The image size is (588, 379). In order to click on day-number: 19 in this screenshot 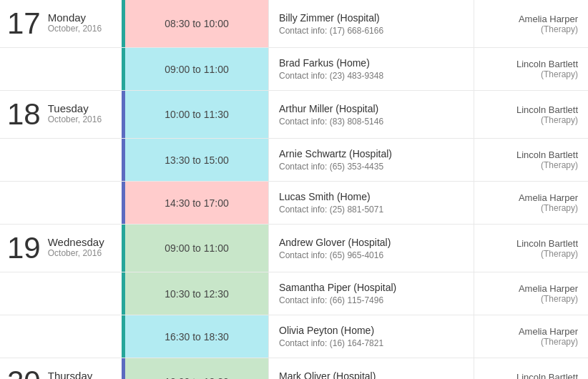, I will do `click(24, 248)`.